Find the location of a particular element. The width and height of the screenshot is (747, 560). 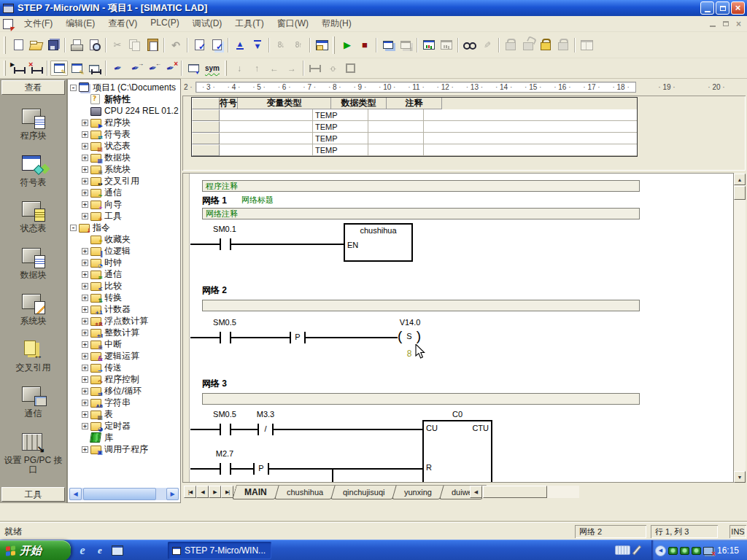

run-icon is located at coordinates (347, 45).